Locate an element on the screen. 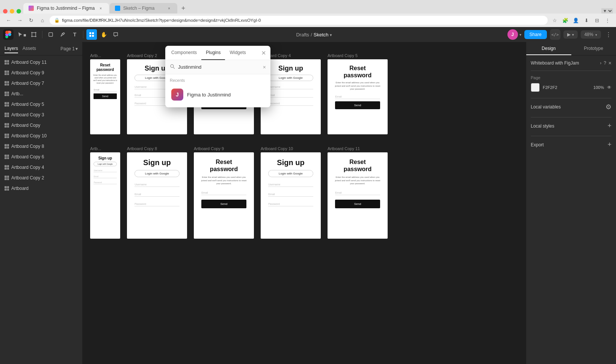 The height and width of the screenshot is (364, 616). profile-button: 👤 is located at coordinates (576, 20).